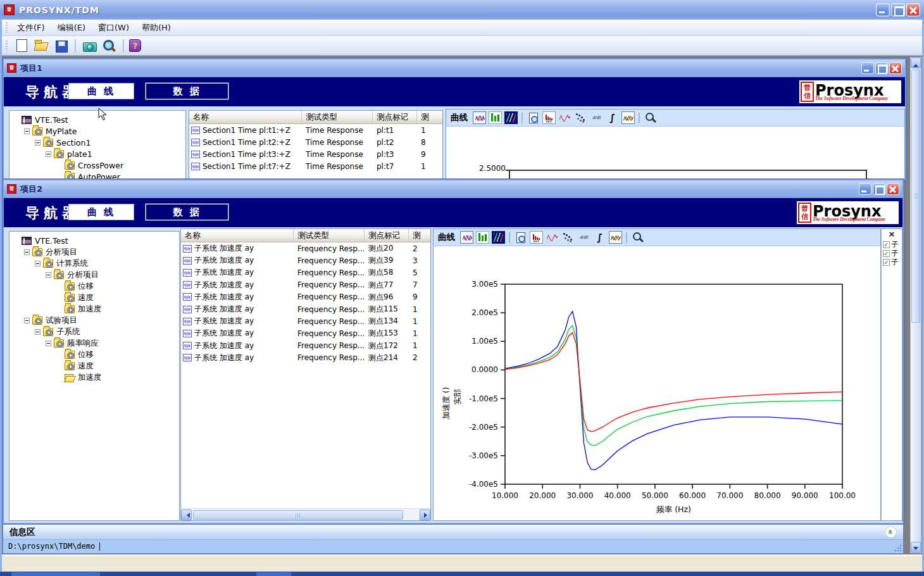 This screenshot has height=576, width=924. What do you see at coordinates (892, 234) in the screenshot?
I see `legend-close-icon: ×` at bounding box center [892, 234].